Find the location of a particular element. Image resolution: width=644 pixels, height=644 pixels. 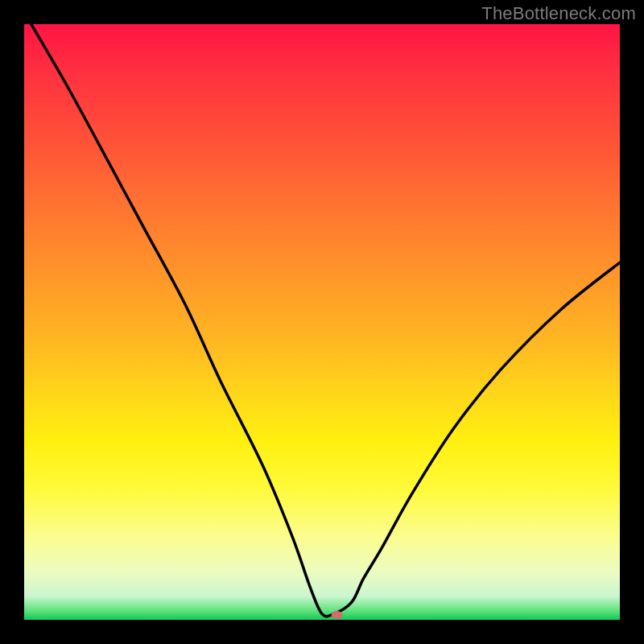

optimal-point-marker is located at coordinates (337, 615).